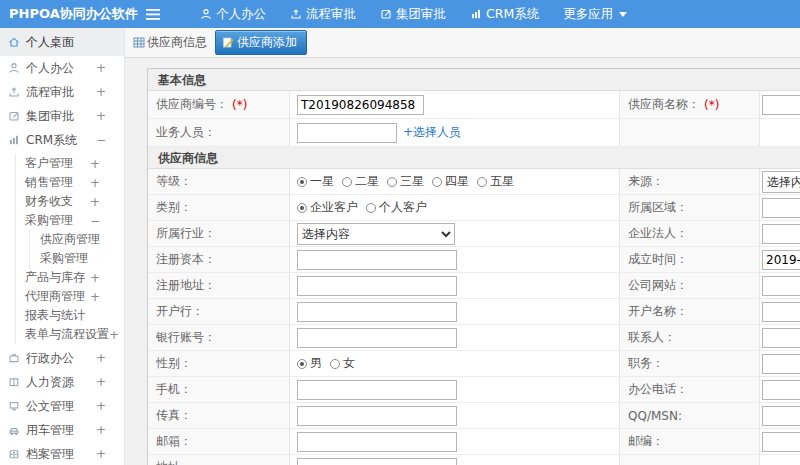  Describe the element at coordinates (322, 182) in the screenshot. I see `radio-label: 一星` at that location.